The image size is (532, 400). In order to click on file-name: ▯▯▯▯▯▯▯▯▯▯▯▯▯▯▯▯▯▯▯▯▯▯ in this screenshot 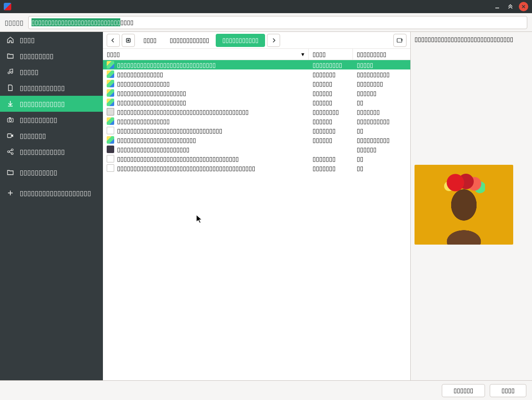, I will do `click(153, 149)`.